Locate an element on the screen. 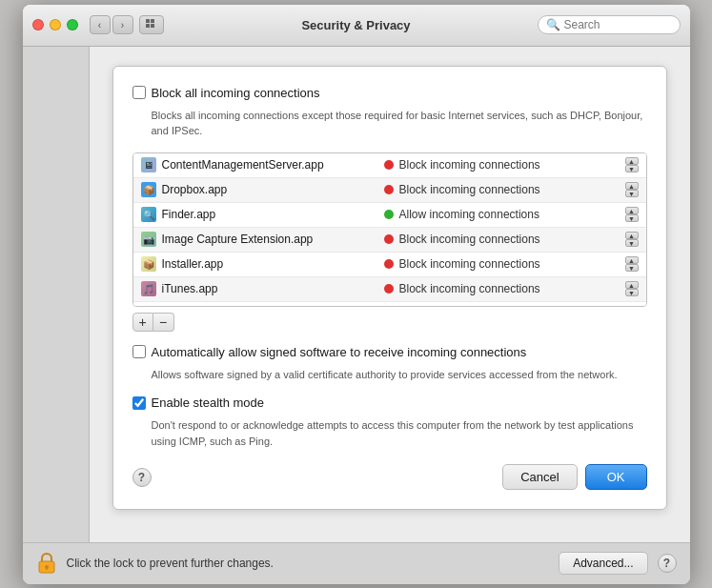  table-row: 🎵iTunes.appBlock incoming connections▲▼ is located at coordinates (390, 290).